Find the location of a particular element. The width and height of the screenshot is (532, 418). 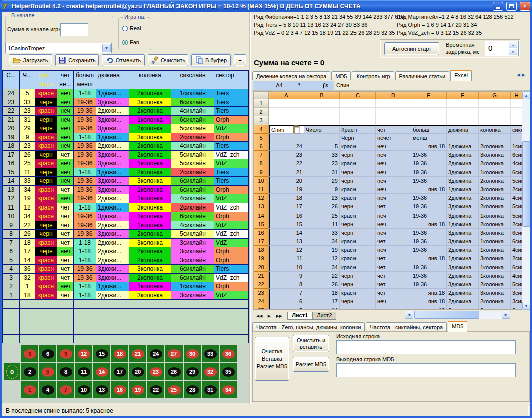

cell-B11: 9 is located at coordinates (322, 189).